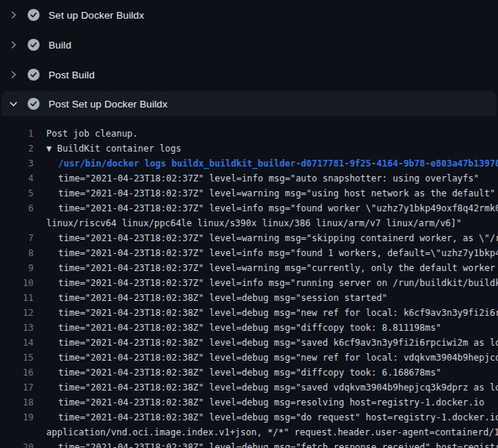 Image resolution: width=498 pixels, height=448 pixels. Describe the element at coordinates (249, 313) in the screenshot. I see `log-row: 12time="2021-04-23T18:02:38Z" level=debu…` at that location.